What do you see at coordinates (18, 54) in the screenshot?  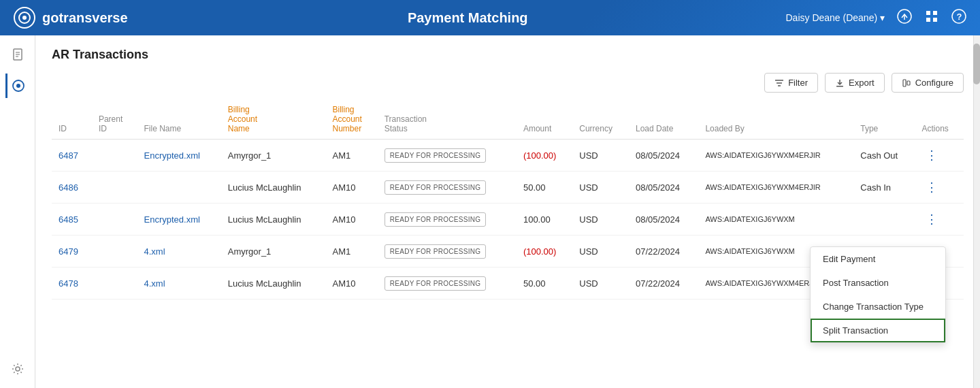 I see `sidebar-item-documents` at bounding box center [18, 54].